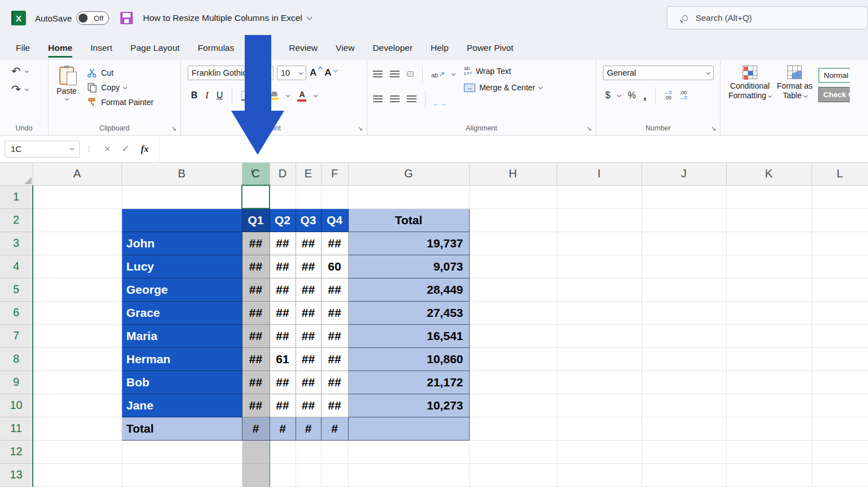 The width and height of the screenshot is (868, 488). I want to click on increase-decimal-button: ←0.00, so click(668, 95).